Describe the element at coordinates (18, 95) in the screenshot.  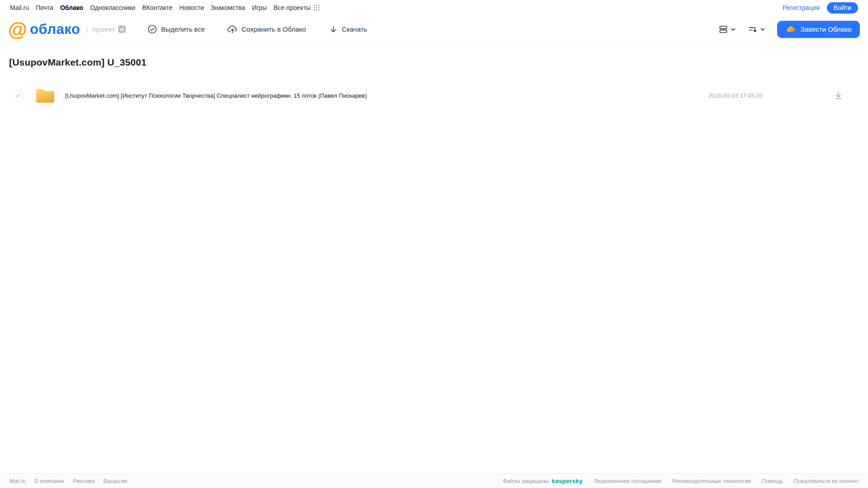
I see `check-icon` at that location.